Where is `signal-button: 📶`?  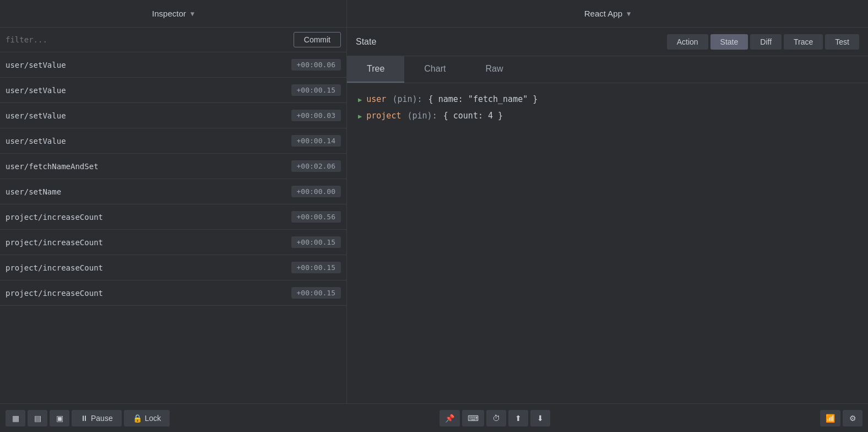
signal-button: 📶 is located at coordinates (831, 418).